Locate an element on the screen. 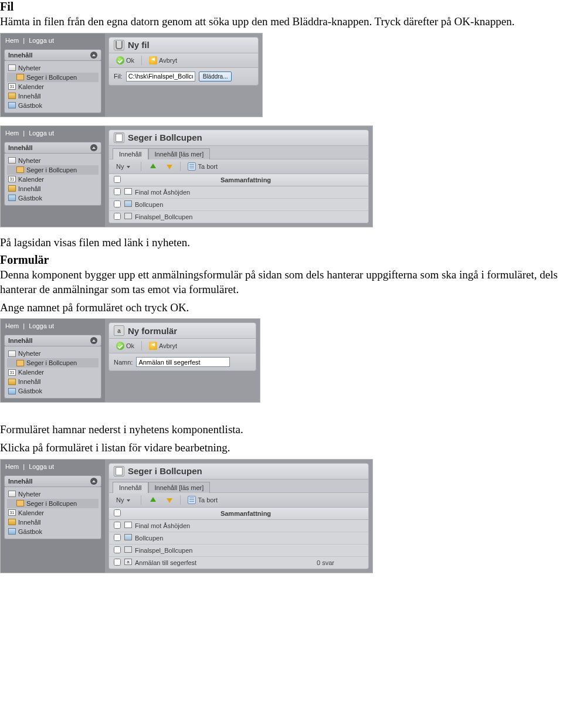  paragraph-fil: Hämta in filen från den egna datorn geno… is located at coordinates (282, 22).